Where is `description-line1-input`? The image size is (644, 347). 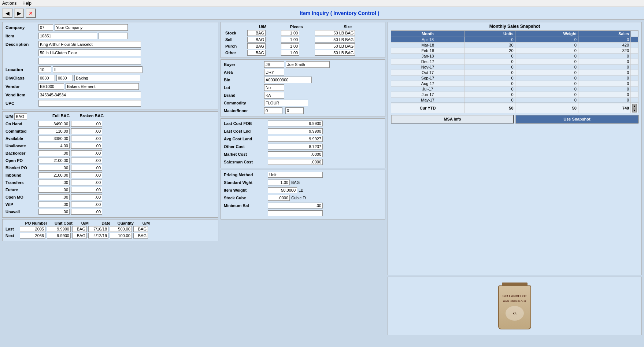
description-line1-input is located at coordinates (90, 44).